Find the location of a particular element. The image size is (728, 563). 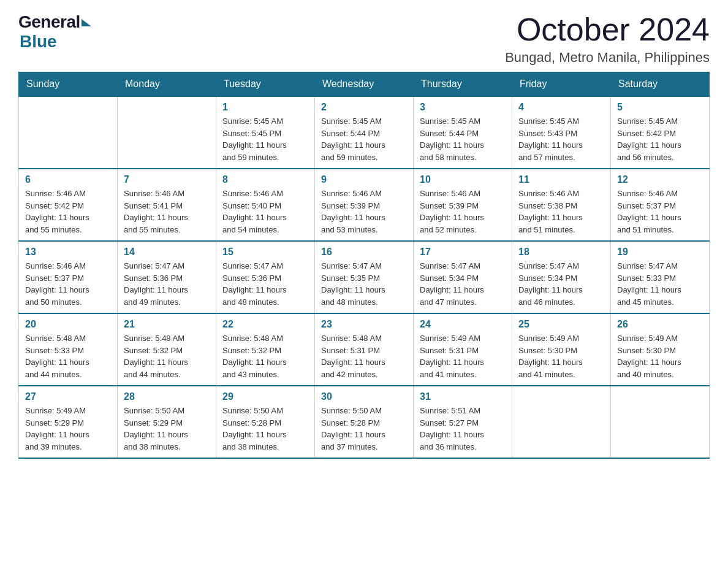

calendar-day-header: Friday is located at coordinates (561, 85).